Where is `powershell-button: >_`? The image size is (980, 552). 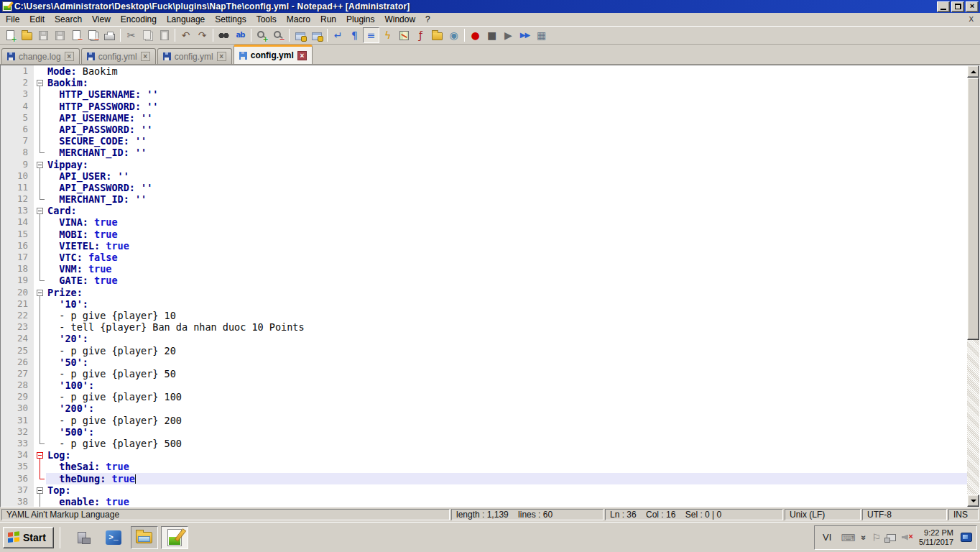 powershell-button: >_ is located at coordinates (114, 538).